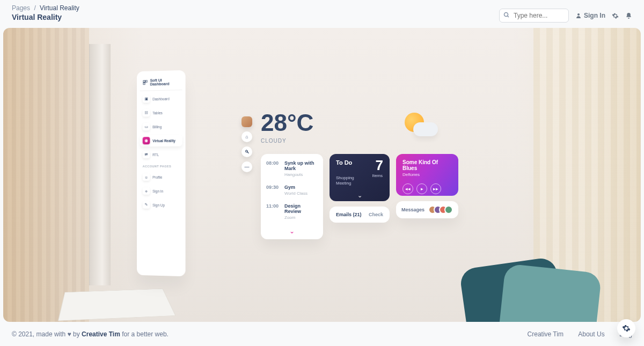 This screenshot has height=346, width=644. I want to click on signin-button: Sign In, so click(590, 16).